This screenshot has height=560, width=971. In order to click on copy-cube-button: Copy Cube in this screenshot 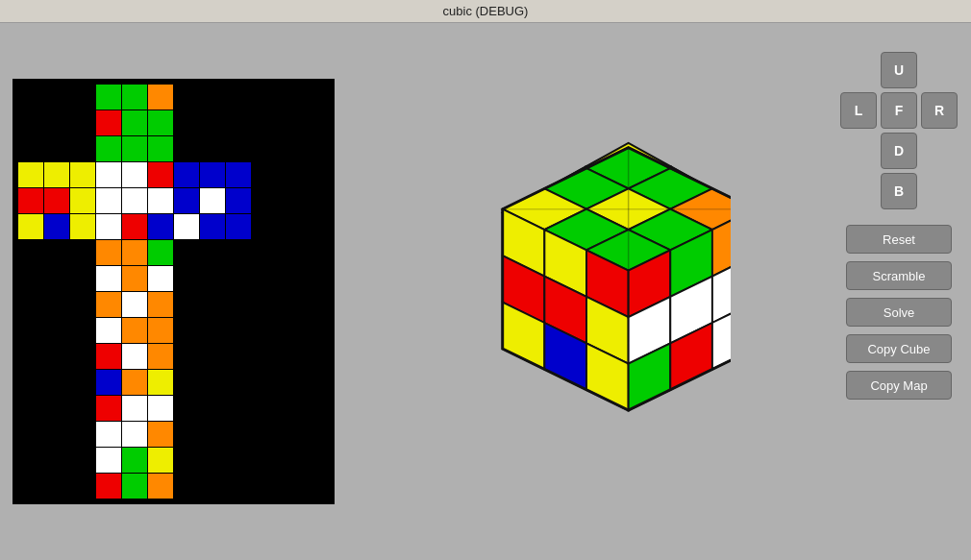, I will do `click(899, 349)`.